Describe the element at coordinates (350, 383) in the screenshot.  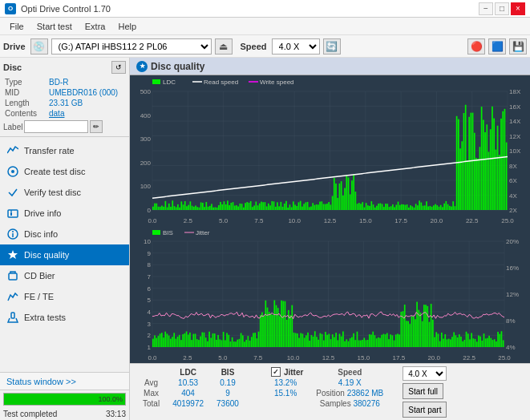
I see `avg-speed: 4.19 X` at that location.